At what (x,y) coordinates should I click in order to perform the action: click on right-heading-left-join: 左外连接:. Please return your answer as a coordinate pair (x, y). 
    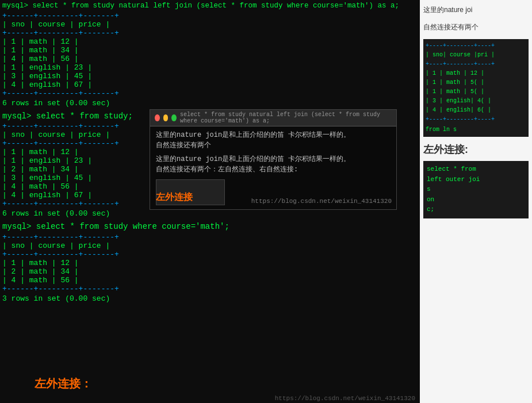
    Looking at the image, I should click on (476, 149).